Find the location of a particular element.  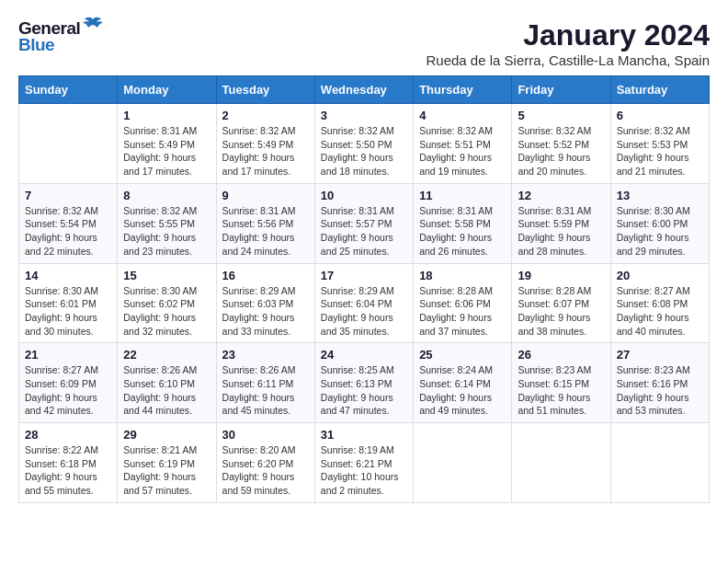

calendar-subtitle: Rueda de la Sierra, Castille-La Mancha, … is located at coordinates (568, 61).